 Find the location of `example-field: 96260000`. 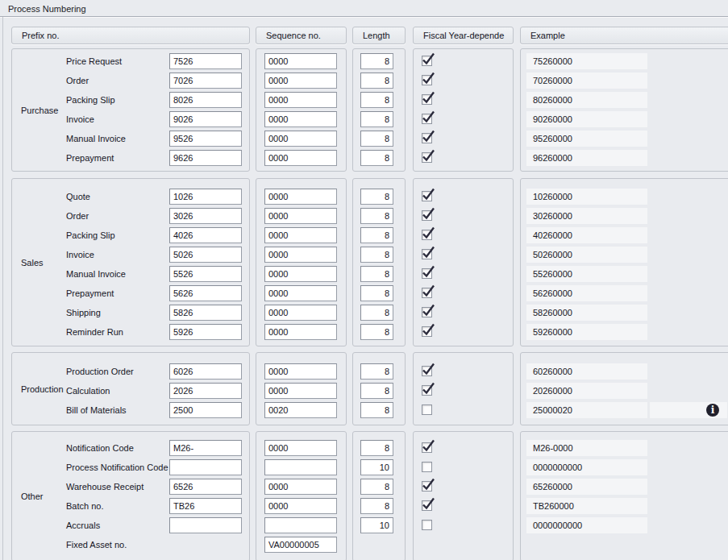

example-field: 96260000 is located at coordinates (587, 158).